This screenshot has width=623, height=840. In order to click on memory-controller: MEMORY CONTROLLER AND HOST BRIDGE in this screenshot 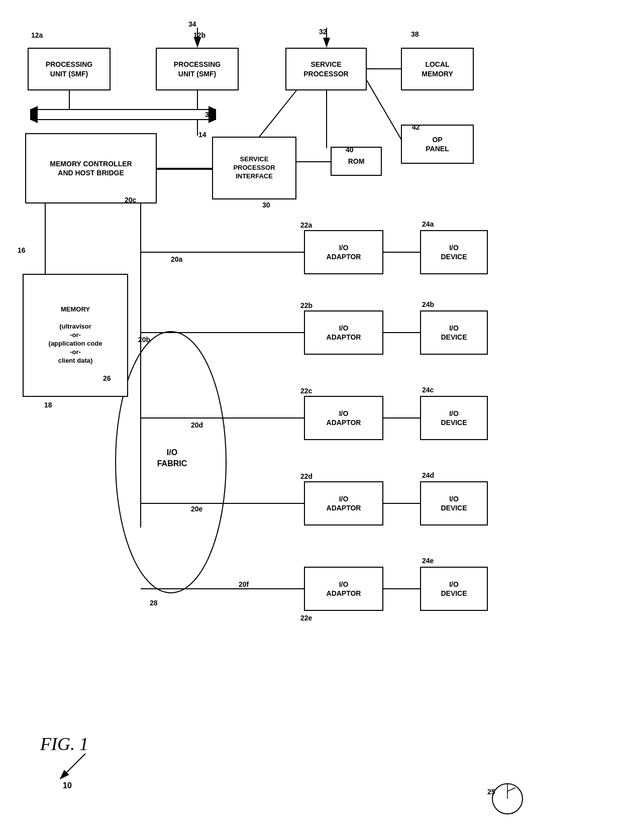, I will do `click(91, 168)`.